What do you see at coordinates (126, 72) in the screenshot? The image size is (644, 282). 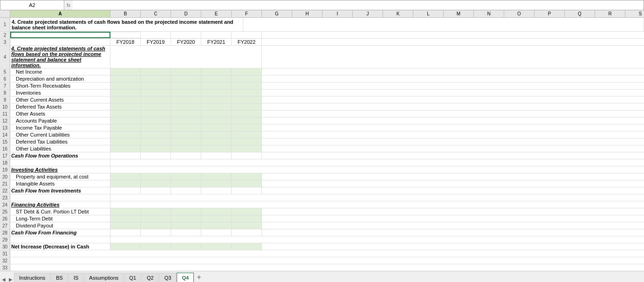 I see `cell-5b` at bounding box center [126, 72].